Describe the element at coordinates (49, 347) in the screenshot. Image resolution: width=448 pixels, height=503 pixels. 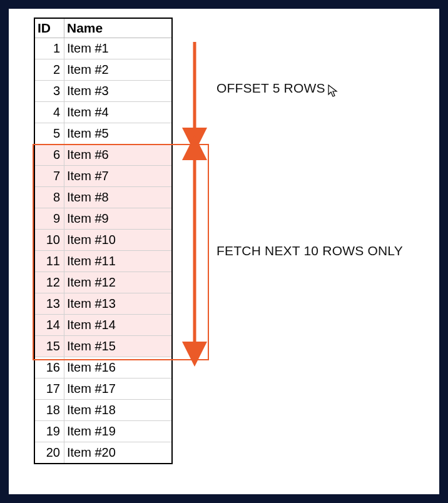
I see `cell-id: 15` at that location.